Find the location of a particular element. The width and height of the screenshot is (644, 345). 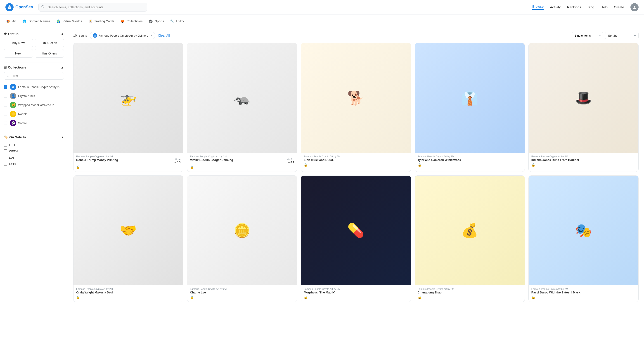

nft-card: 🤝 Famous People Crypto Art by 2M Craig W… is located at coordinates (128, 239).